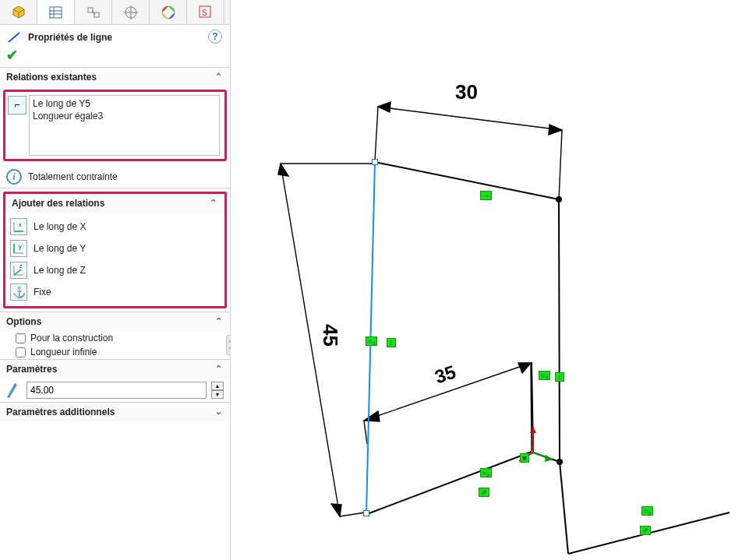 Image resolution: width=742 pixels, height=560 pixels. What do you see at coordinates (115, 390) in the screenshot?
I see `parameter-length-row: ▲ ▼` at bounding box center [115, 390].